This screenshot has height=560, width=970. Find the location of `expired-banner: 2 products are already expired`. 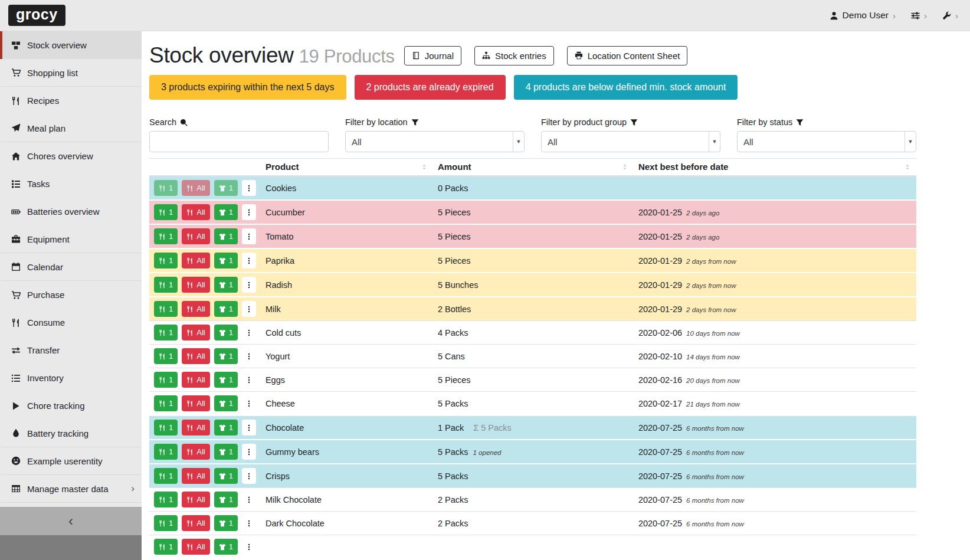

expired-banner: 2 products are already expired is located at coordinates (430, 87).